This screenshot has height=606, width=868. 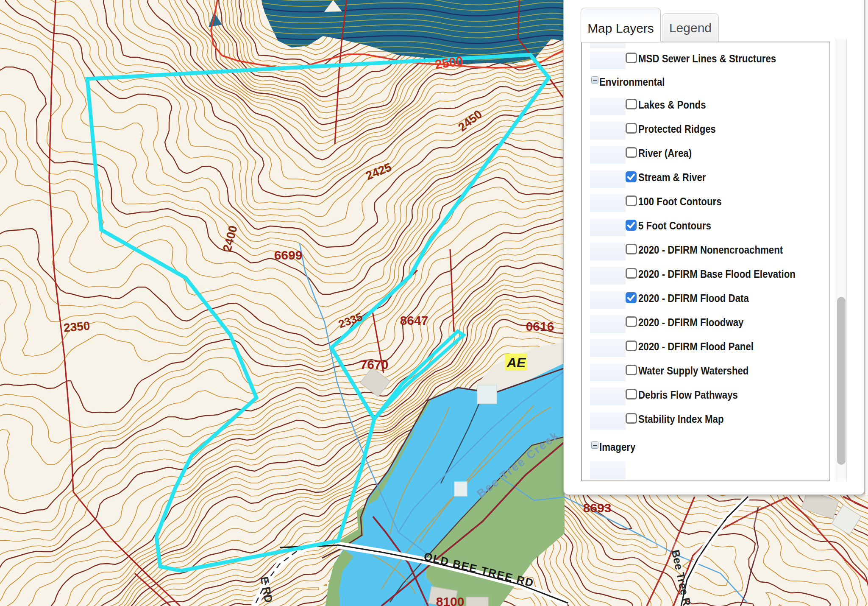 What do you see at coordinates (288, 255) in the screenshot?
I see `svg-text: 6699` at bounding box center [288, 255].